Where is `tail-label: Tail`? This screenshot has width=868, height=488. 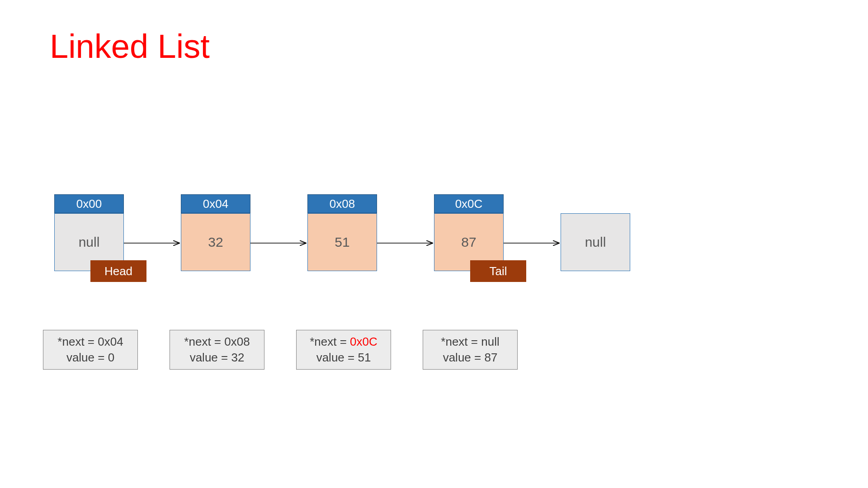 tail-label: Tail is located at coordinates (498, 271).